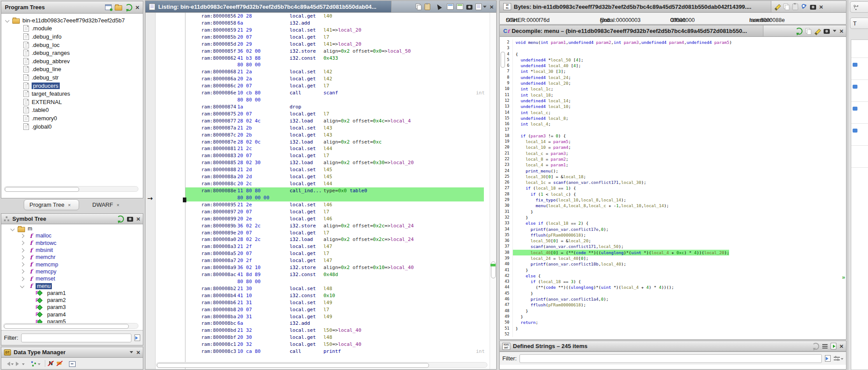  I want to click on decompile-line: 36 local_50[0] = &local_20;, so click(673, 241).